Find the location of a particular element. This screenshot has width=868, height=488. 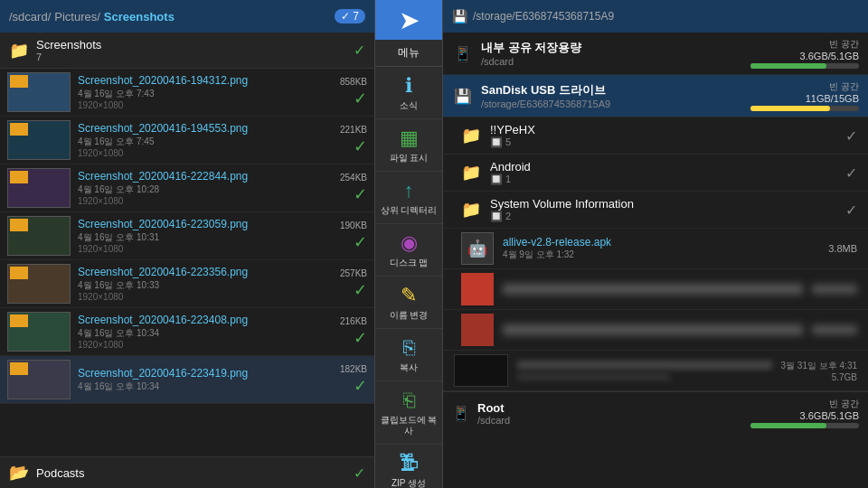

file-date: 4월 16일 오후 7:43 is located at coordinates (205, 94).